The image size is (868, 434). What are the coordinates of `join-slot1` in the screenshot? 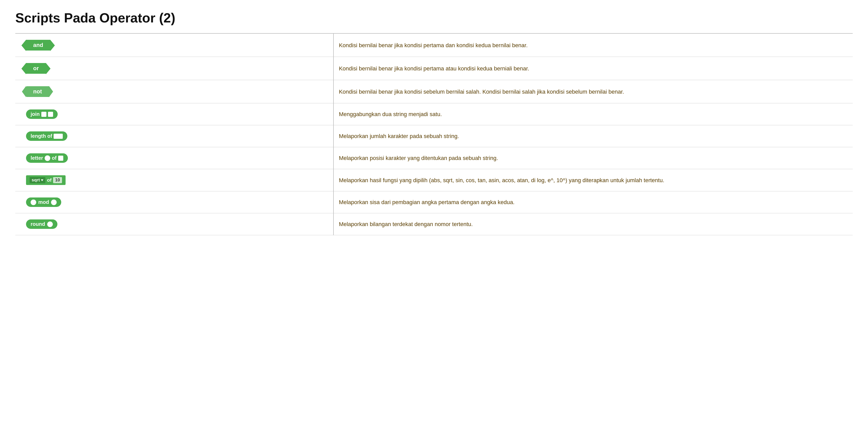 It's located at (44, 115).